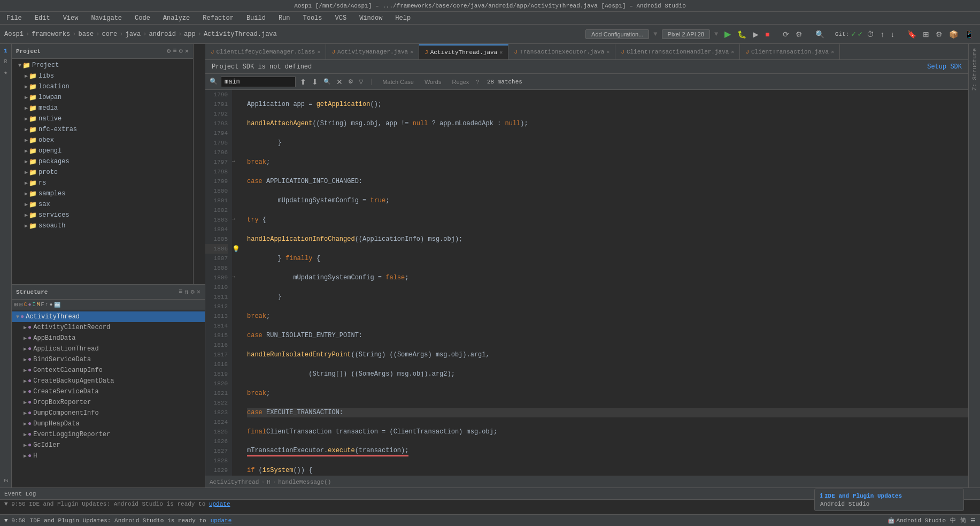 This screenshot has height=526, width=980. What do you see at coordinates (732, 52) in the screenshot?
I see `tab-close-icon5: ✕` at bounding box center [732, 52].